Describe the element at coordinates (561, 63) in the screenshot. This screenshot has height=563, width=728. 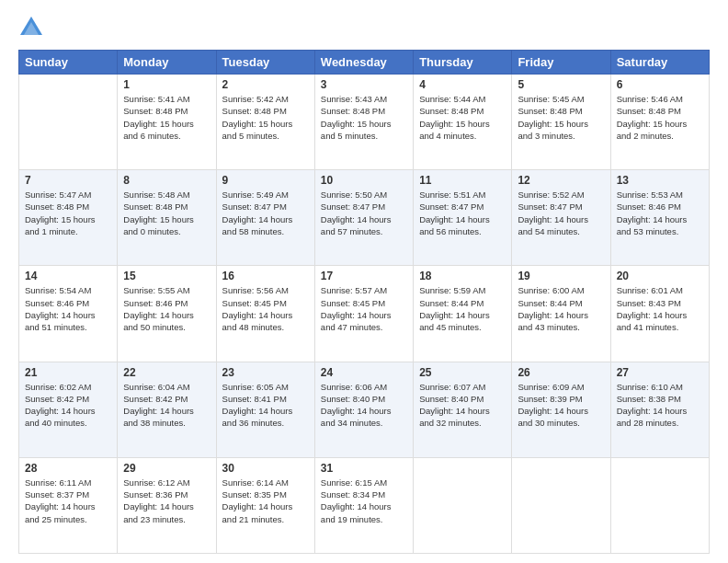
I see `weekday-friday: Friday` at that location.